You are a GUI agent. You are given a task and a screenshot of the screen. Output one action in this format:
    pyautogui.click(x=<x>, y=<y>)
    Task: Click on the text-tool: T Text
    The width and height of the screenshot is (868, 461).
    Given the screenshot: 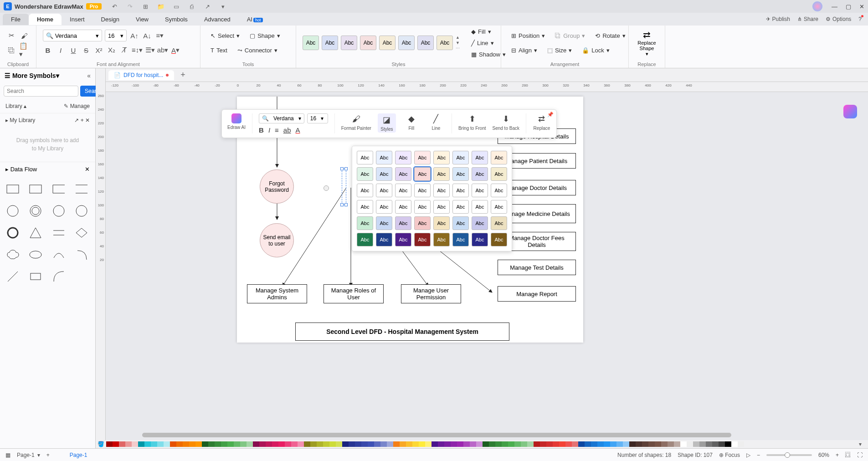 What is the action you would take?
    pyautogui.click(x=219, y=50)
    